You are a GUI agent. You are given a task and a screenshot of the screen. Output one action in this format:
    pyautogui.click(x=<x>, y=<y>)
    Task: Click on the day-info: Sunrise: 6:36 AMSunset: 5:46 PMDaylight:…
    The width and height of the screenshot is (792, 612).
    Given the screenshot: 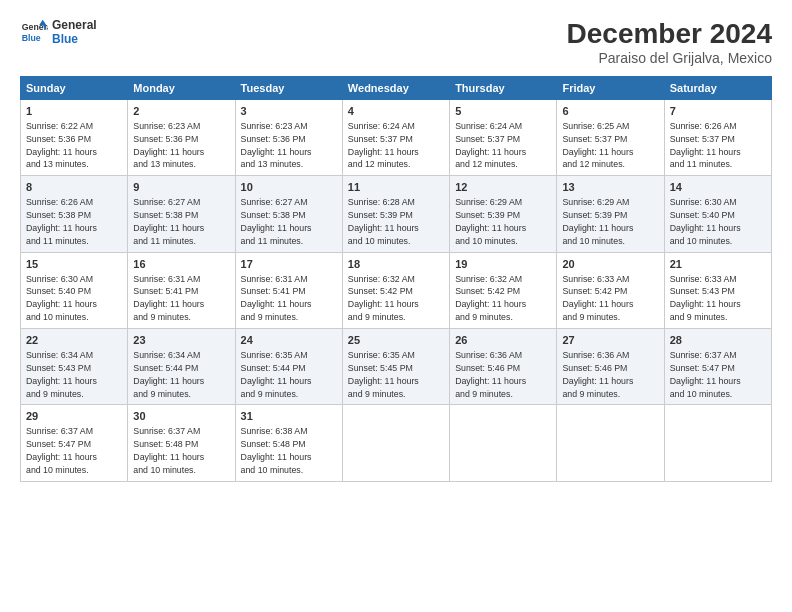 What is the action you would take?
    pyautogui.click(x=598, y=374)
    